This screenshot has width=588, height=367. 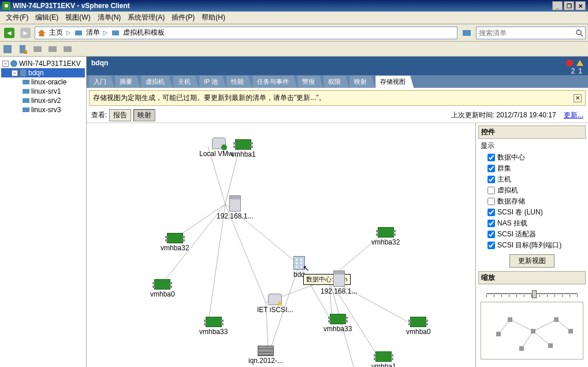 What do you see at coordinates (532, 169) in the screenshot?
I see `show-check-row: 群集` at bounding box center [532, 169].